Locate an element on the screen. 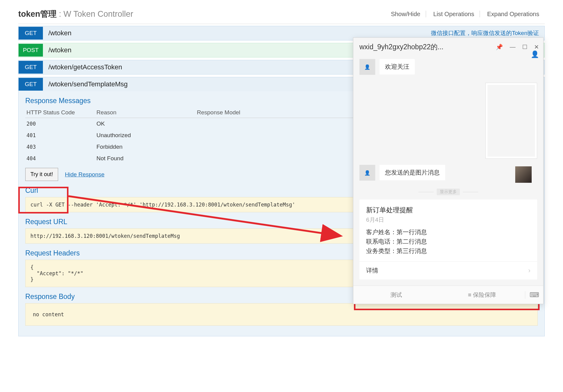 The height and width of the screenshot is (392, 563). wechat-bottom-bar: 测试 ≡ 保险保障 ⌨ is located at coordinates (448, 295).